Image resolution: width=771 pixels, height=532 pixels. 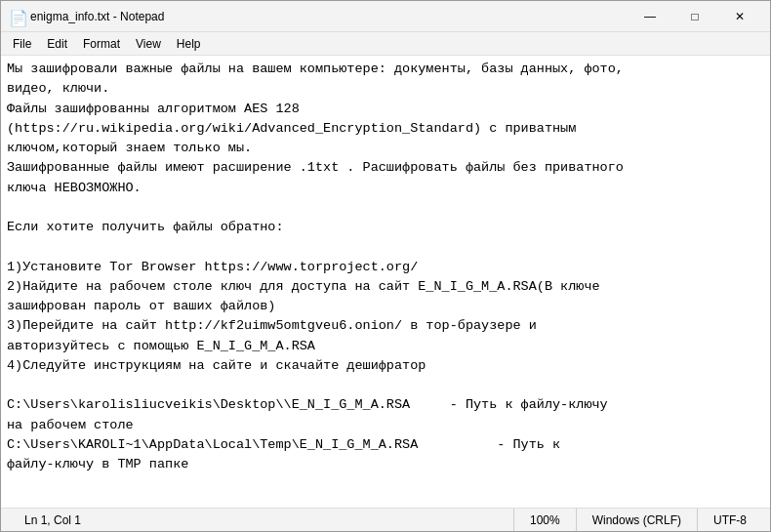 I want to click on menu-edit: Edit, so click(x=57, y=44).